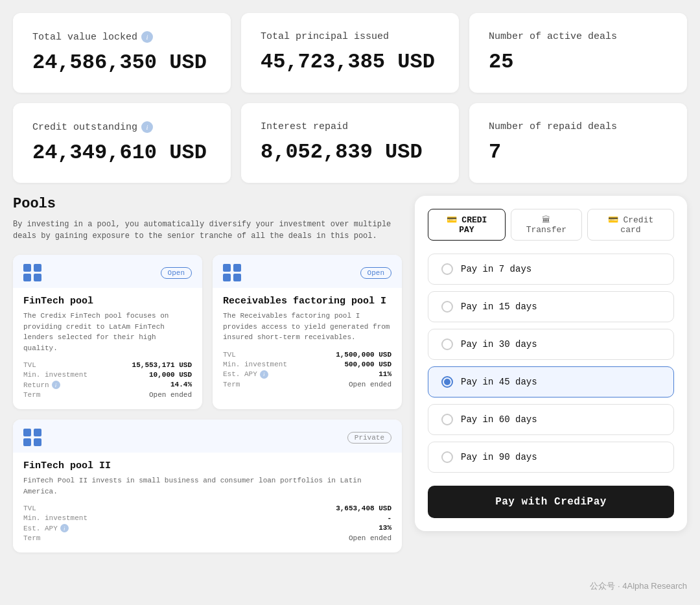 This screenshot has height=605, width=700. I want to click on radio-outer-45-days, so click(447, 382).